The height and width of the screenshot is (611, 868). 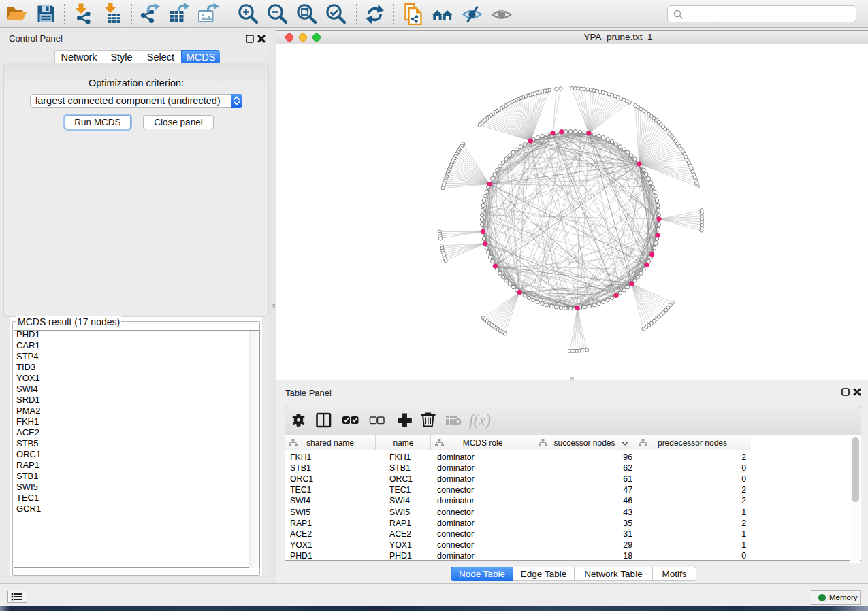 What do you see at coordinates (480, 420) in the screenshot?
I see `svg-text: f(x)` at bounding box center [480, 420].